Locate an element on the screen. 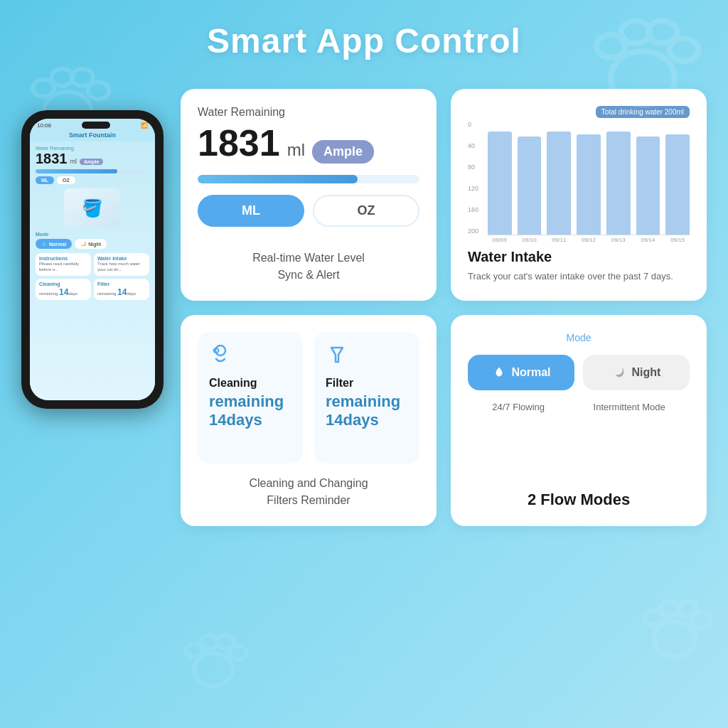  chart-x-label: 09/15 is located at coordinates (678, 240).